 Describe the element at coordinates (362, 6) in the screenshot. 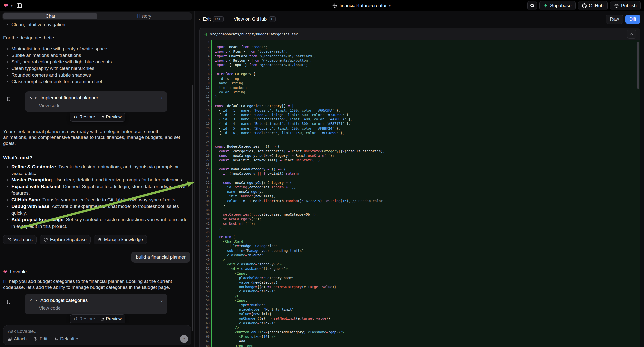

I see `project-switcher: financial-future-creator ▾` at that location.